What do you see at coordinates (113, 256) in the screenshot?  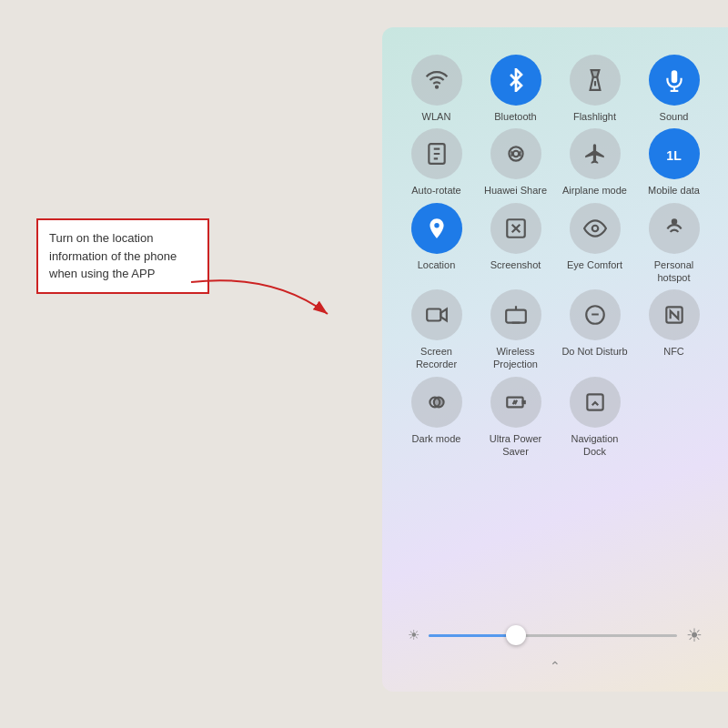 I see `annotation-text: Turn on the location information of the …` at bounding box center [113, 256].